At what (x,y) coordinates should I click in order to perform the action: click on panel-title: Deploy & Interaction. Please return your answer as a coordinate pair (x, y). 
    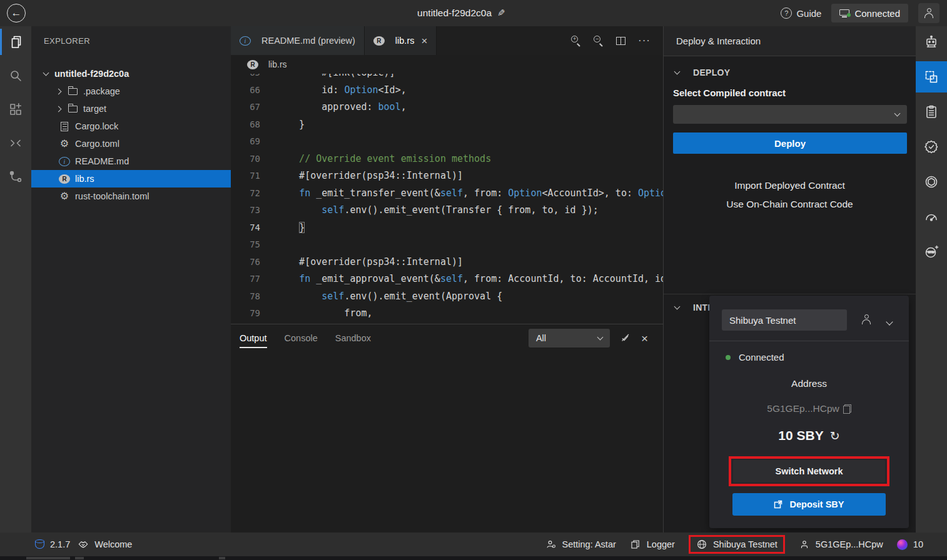
    Looking at the image, I should click on (789, 41).